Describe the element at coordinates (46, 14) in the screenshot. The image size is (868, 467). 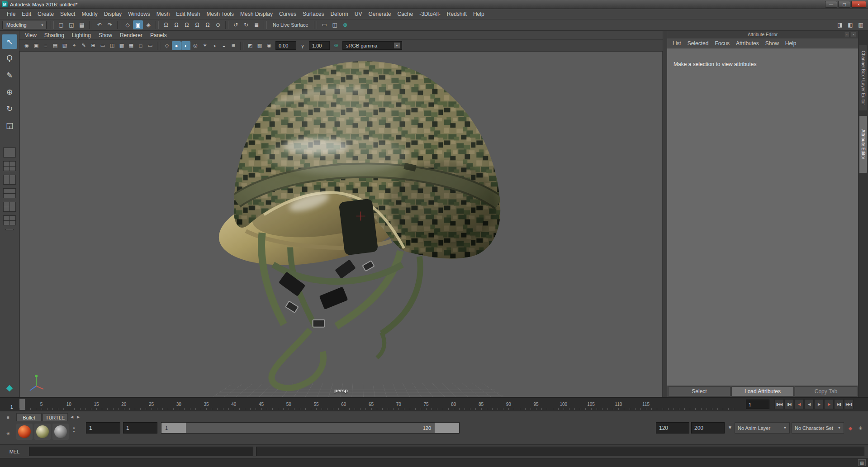
I see `menu-item-create: Create` at that location.